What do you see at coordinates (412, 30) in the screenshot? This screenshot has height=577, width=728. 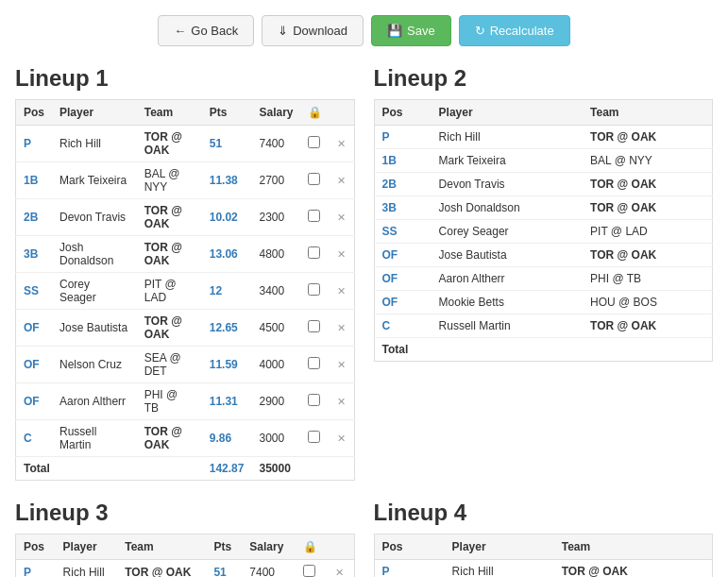 I see `save-button: 💾 Save` at bounding box center [412, 30].